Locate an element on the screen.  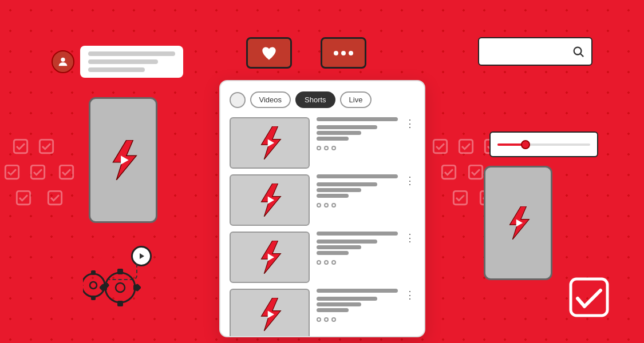
user-comment is located at coordinates (117, 62).